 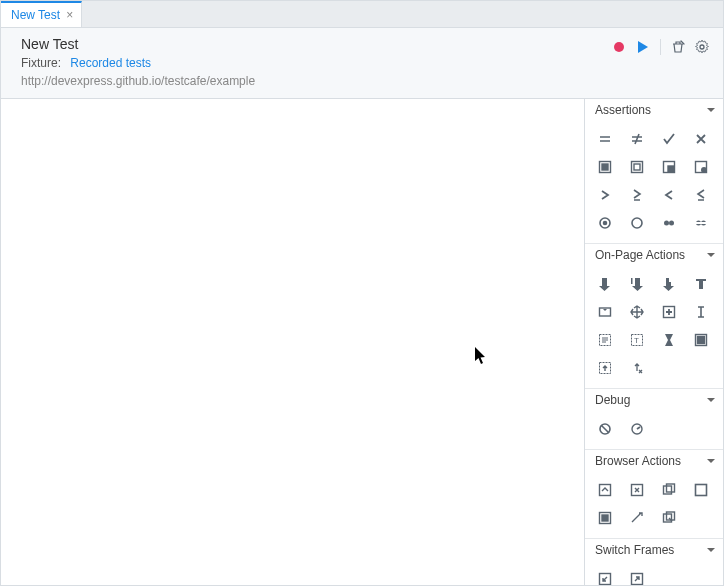 What do you see at coordinates (366, 81) in the screenshot?
I see `test-url: http://devexpress.github.io/testcafe/exa…` at bounding box center [366, 81].